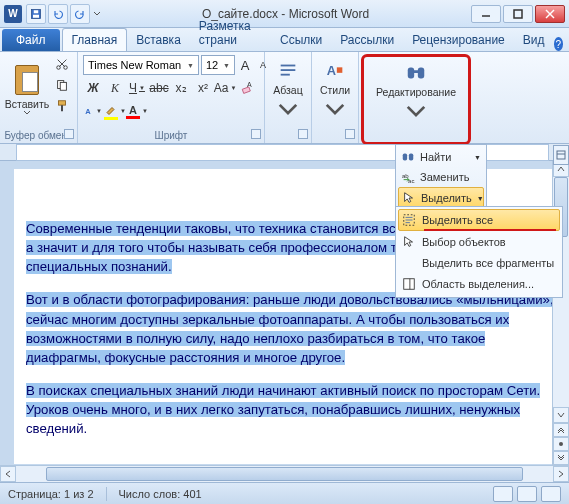 This screenshot has height=504, width=569. I want to click on find-item: Найти▼, so click(441, 157).